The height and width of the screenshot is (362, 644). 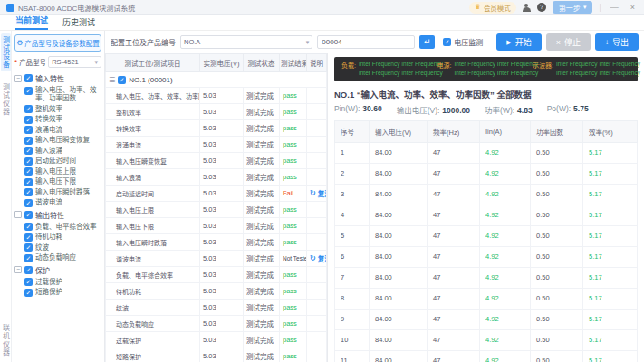 What do you see at coordinates (74, 62) in the screenshot?
I see `product-model-select: RS-4521` at bounding box center [74, 62].